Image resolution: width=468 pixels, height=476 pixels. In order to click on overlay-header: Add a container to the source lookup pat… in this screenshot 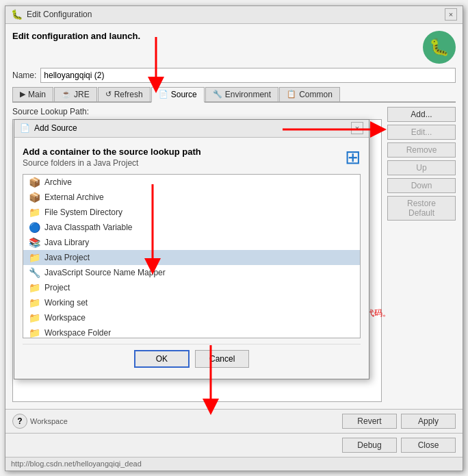, I will do `click(192, 158)`.